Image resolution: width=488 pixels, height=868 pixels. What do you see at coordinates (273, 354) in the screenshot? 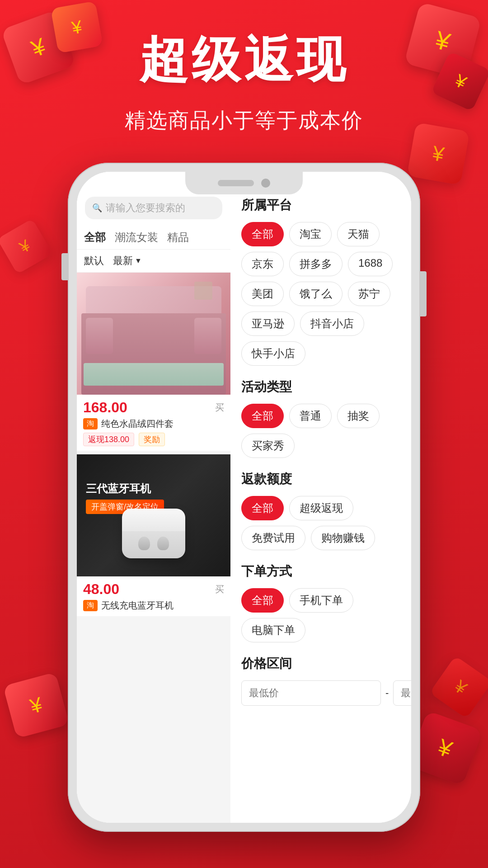
I see `platform-tag-kuaishou: 快手小店` at bounding box center [273, 354].